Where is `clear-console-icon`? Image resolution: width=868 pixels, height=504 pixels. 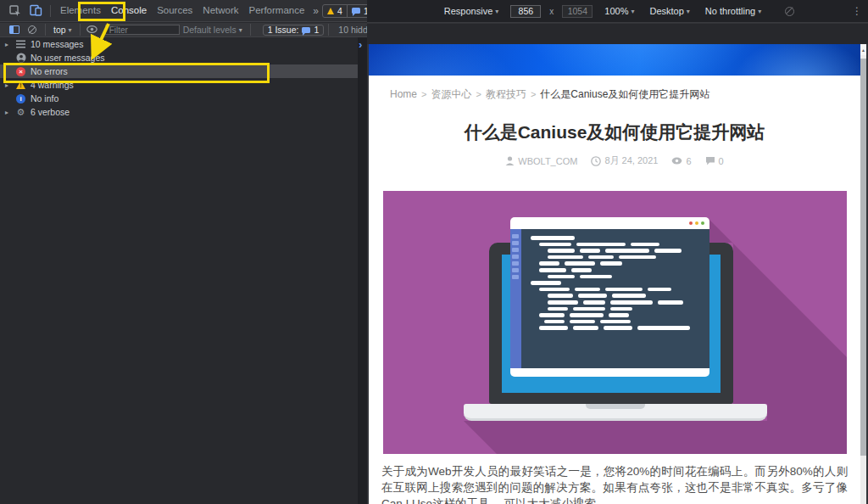
clear-console-icon is located at coordinates (32, 30).